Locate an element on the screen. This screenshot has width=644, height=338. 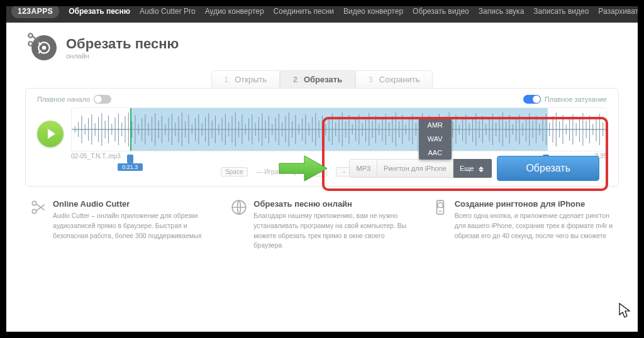
nav-item-video-converter: Видео конвертер is located at coordinates (374, 11).